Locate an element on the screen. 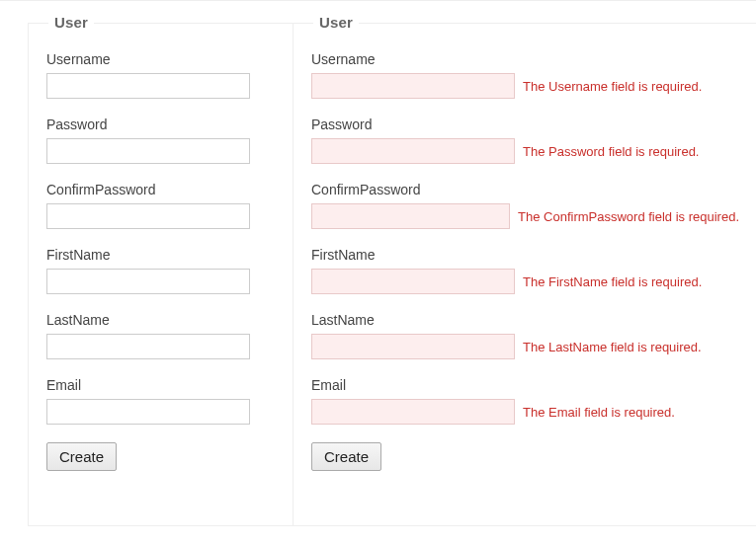 This screenshot has width=756, height=546. password-error-message: The Password field is required. is located at coordinates (611, 152).